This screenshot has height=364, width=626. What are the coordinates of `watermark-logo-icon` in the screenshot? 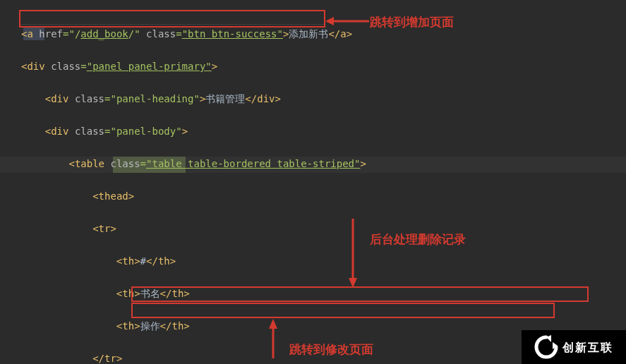 It's located at (546, 347).